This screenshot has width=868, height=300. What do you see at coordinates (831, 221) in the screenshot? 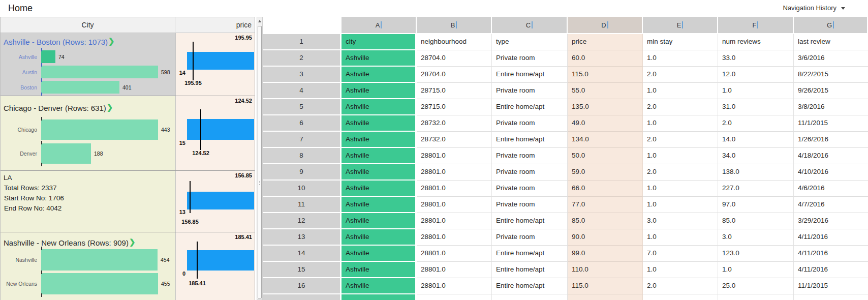
I see `cell-last-review: 3/29/2016` at bounding box center [831, 221].